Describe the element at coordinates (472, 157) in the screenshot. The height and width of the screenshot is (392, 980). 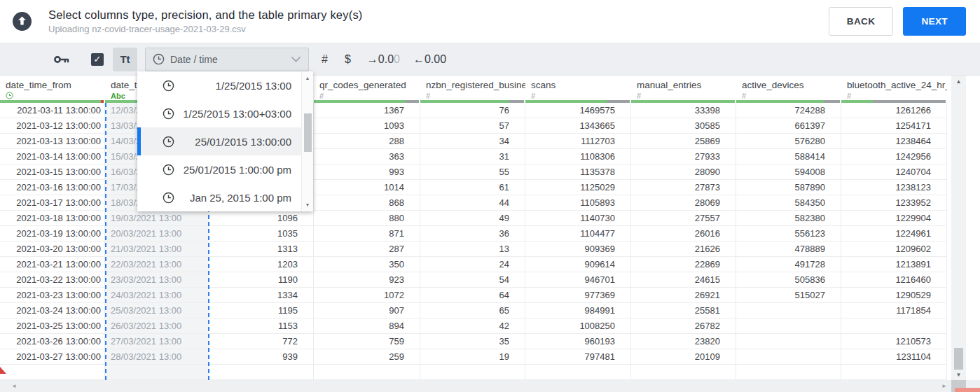
I see `table-cell: 31` at that location.